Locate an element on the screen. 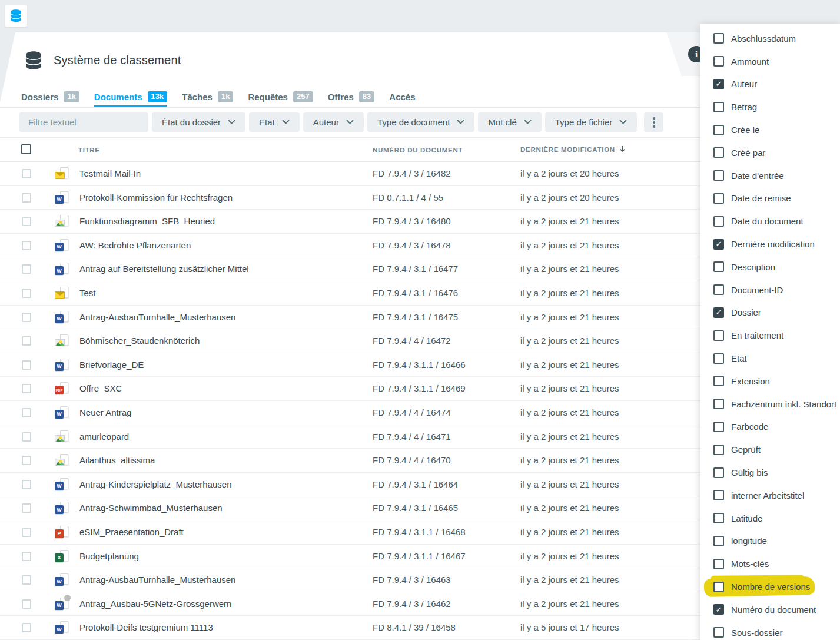  app-logo is located at coordinates (16, 16).